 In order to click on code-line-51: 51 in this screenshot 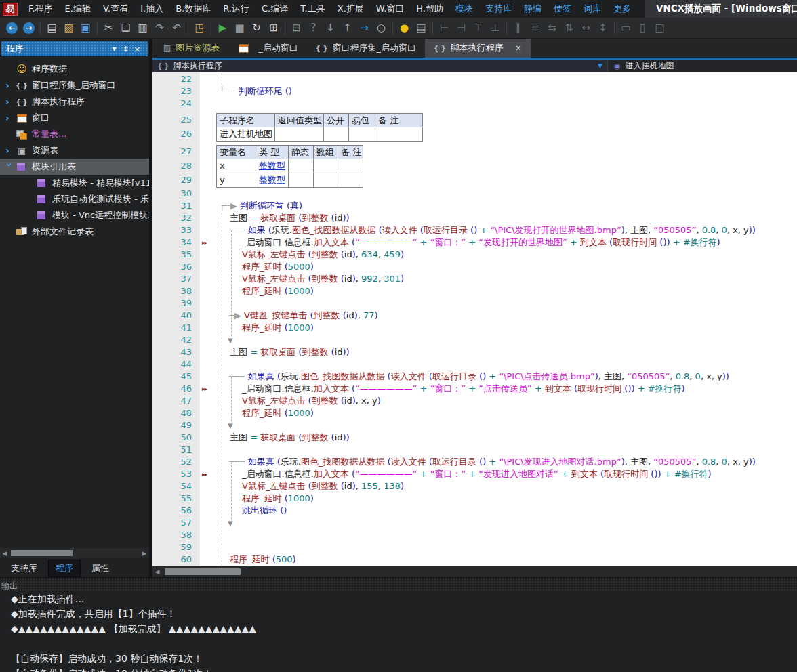, I will do `click(474, 450)`.